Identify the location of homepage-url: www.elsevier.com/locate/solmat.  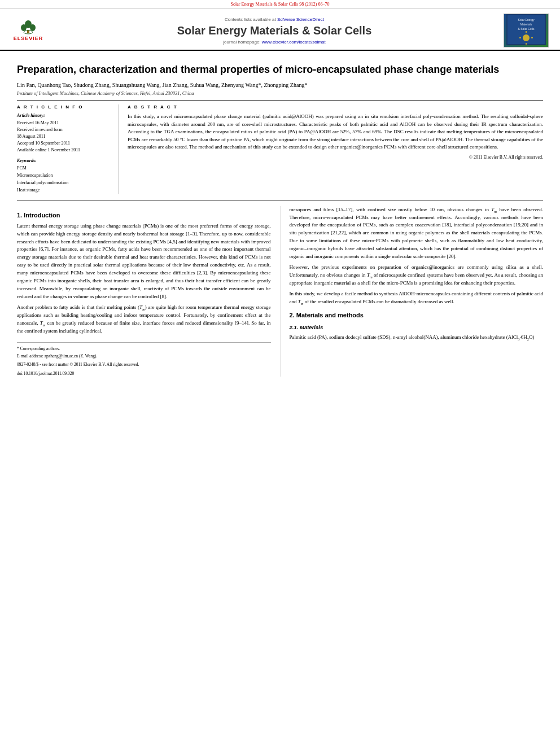
(294, 42).